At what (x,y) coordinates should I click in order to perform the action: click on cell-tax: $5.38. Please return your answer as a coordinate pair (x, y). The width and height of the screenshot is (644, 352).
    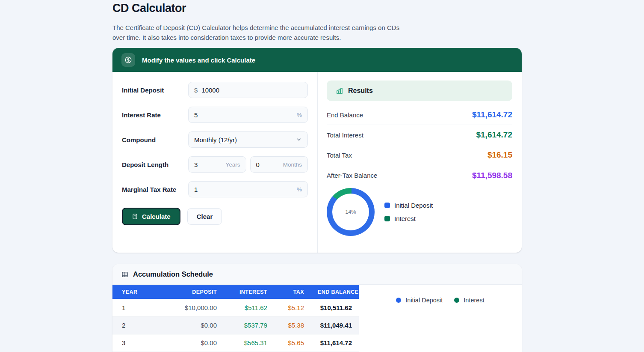
    Looking at the image, I should click on (292, 325).